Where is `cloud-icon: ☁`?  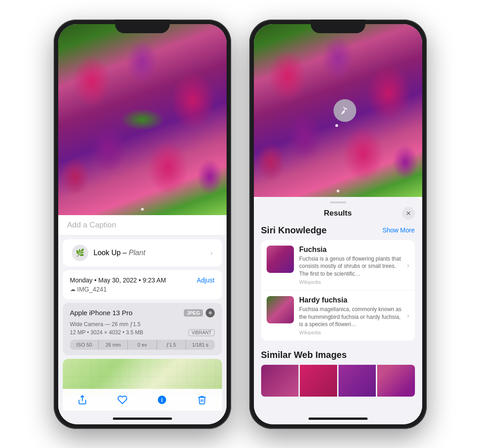
cloud-icon: ☁ is located at coordinates (73, 289).